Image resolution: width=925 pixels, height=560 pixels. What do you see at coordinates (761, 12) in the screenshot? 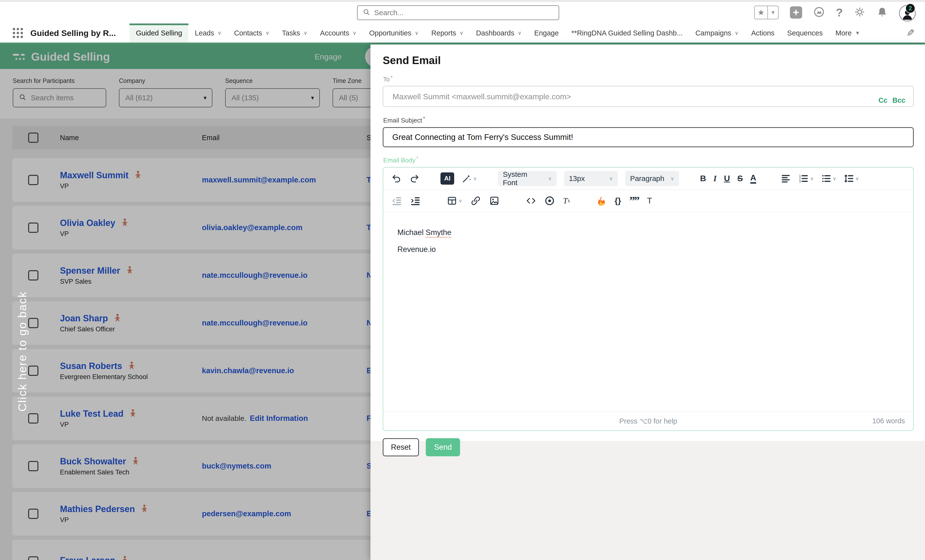
I see `favorites-star-icon: ★` at bounding box center [761, 12].